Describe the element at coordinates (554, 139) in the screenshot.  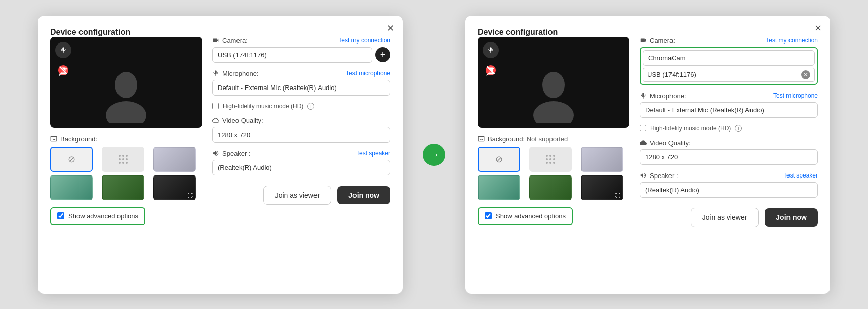
I see `bg-label-2: Background: Not supported` at that location.